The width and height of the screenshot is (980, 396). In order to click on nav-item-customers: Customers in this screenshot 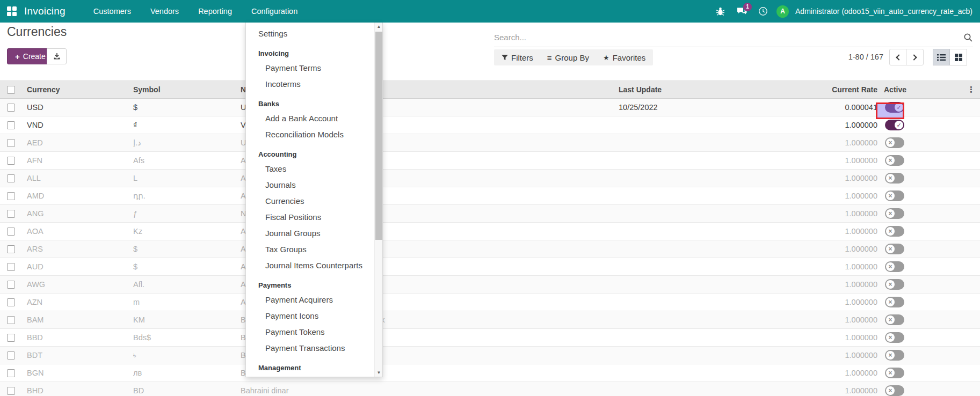, I will do `click(112, 11)`.